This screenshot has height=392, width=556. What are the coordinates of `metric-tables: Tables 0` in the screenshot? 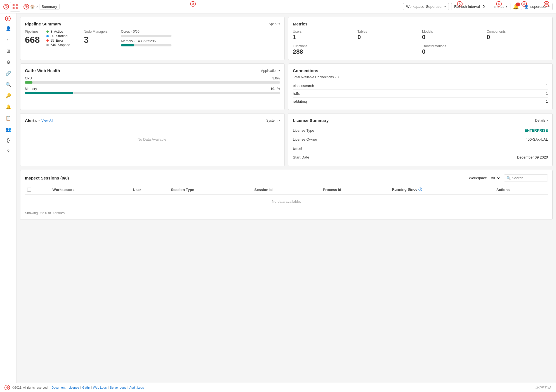 It's located at (388, 35).